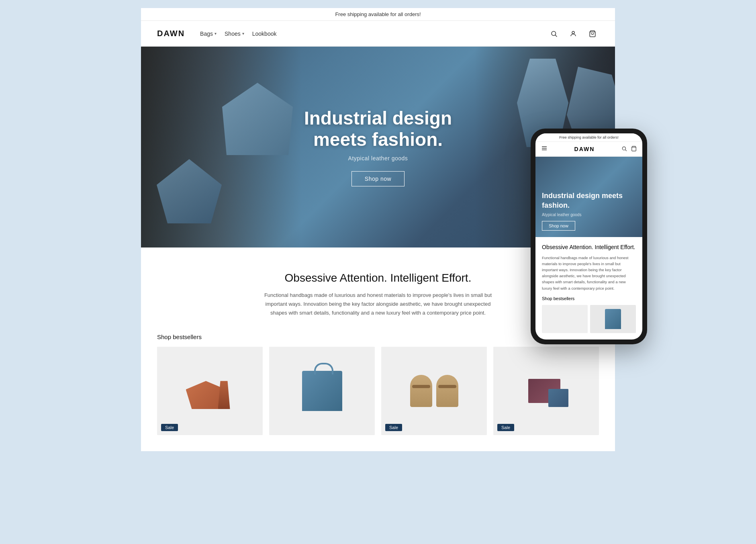 This screenshot has width=756, height=544. What do you see at coordinates (546, 391) in the screenshot?
I see `product-image-4: Sale` at bounding box center [546, 391].